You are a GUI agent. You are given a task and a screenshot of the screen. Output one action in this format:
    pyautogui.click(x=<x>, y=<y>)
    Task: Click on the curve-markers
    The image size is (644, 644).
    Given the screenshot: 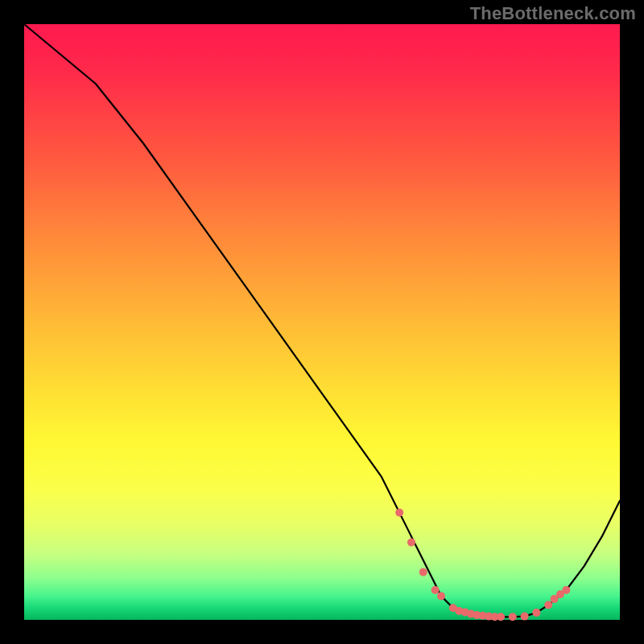 What is the action you would take?
    pyautogui.click(x=483, y=565)
    